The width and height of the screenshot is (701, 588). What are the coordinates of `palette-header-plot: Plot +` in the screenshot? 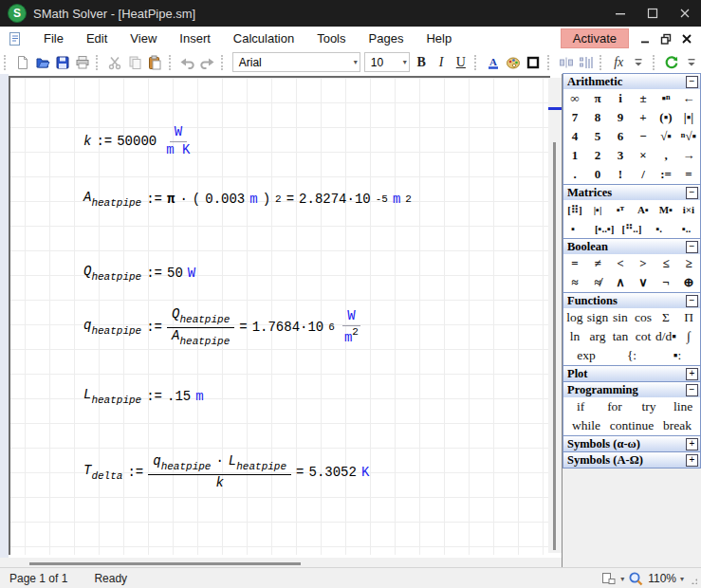 It's located at (632, 374).